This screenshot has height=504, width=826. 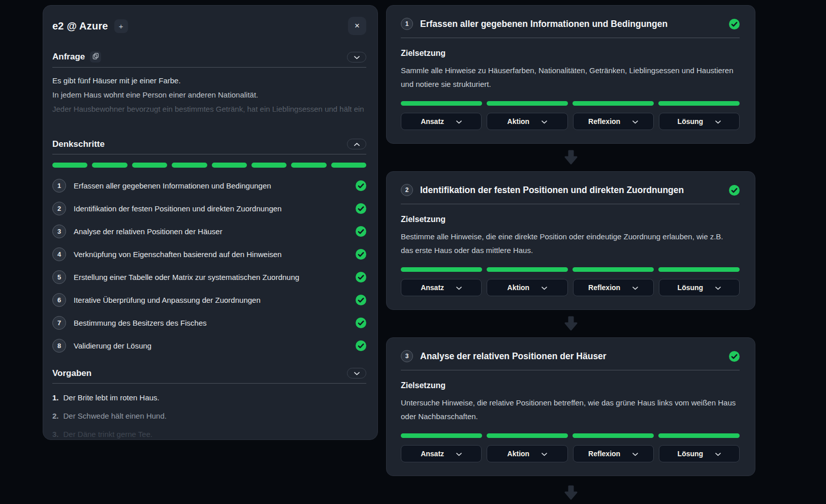 I want to click on card-title: Erfassen aller gegebenen Informationen u…, so click(x=571, y=24).